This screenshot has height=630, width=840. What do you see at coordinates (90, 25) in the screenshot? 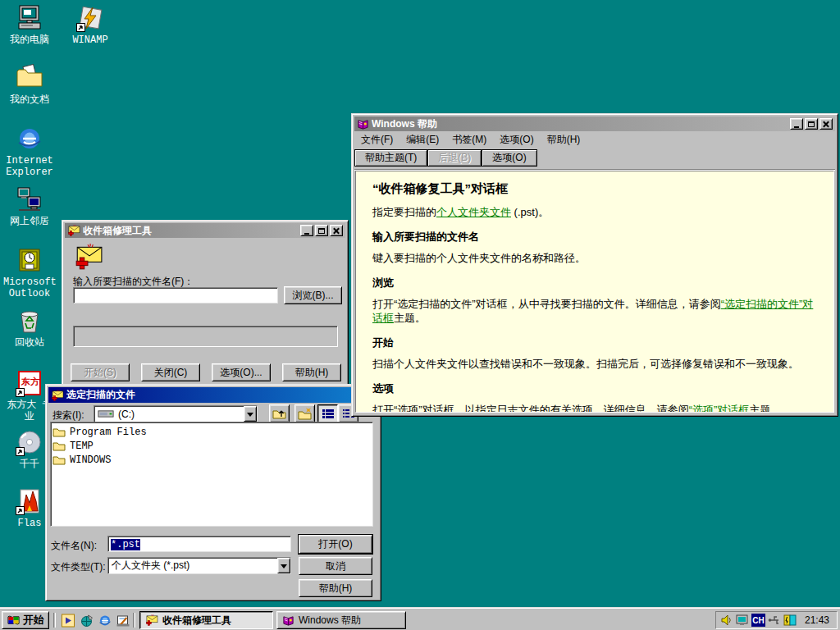
I see `desktop-icon-winamp: WINAMP` at bounding box center [90, 25].